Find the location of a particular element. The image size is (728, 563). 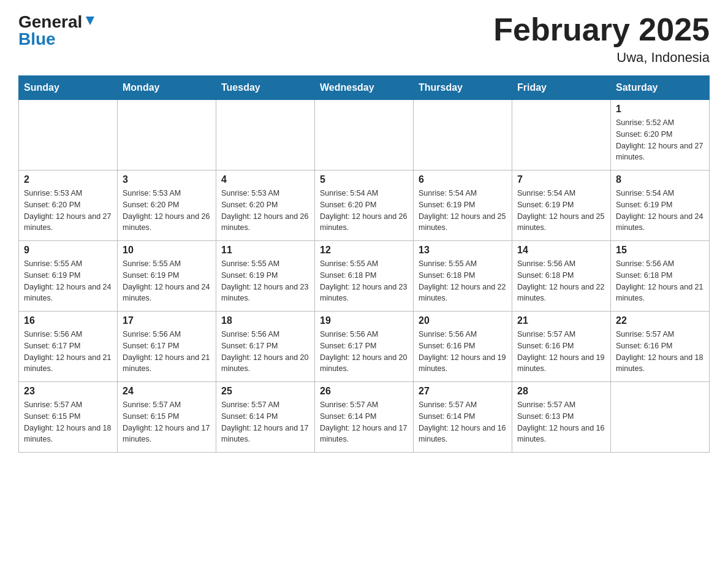

page-title: February 2025 is located at coordinates (602, 29).